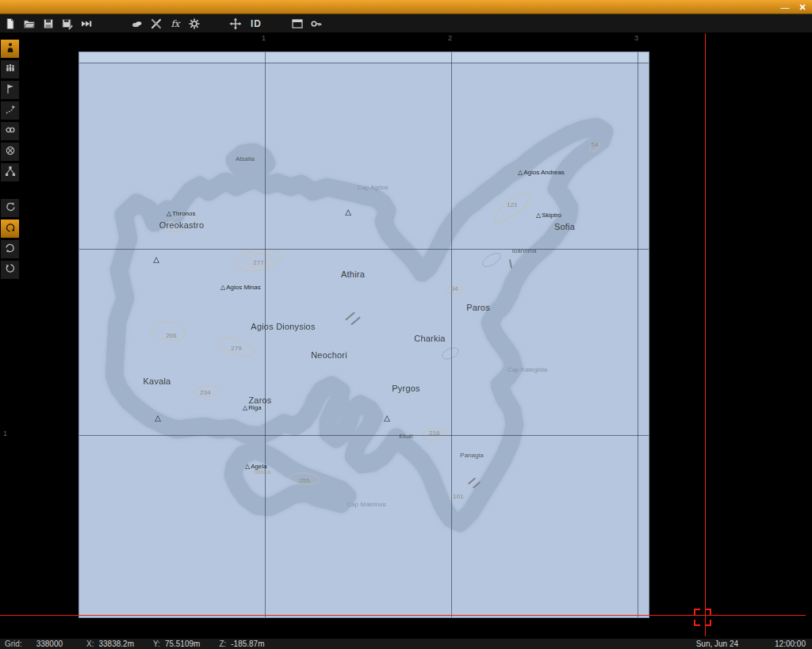 The width and height of the screenshot is (812, 649). I want to click on map-label-pyrgos: Pyrgos, so click(406, 388).